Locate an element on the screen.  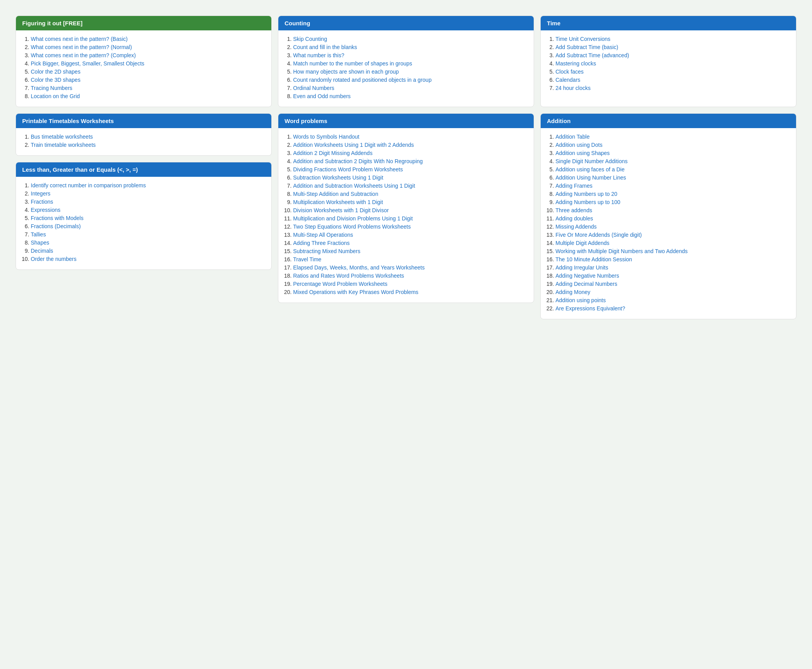
list-item: Addition using points is located at coordinates (673, 300).